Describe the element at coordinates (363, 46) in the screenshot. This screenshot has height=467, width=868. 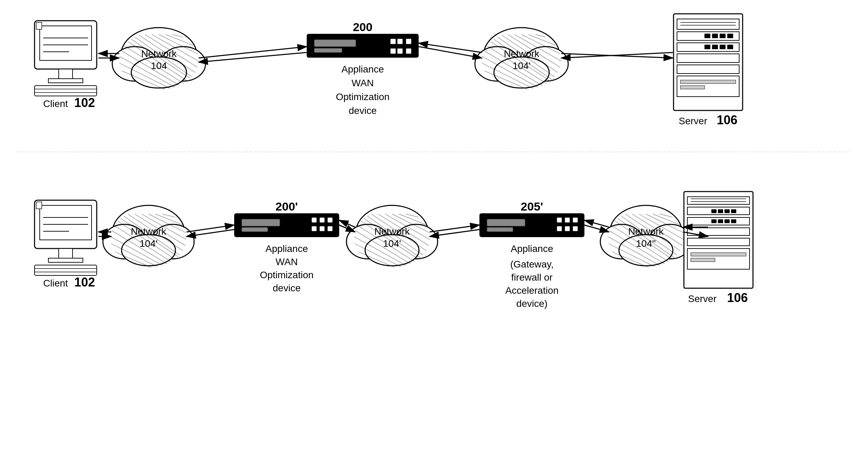
I see `top-appliance-device` at that location.